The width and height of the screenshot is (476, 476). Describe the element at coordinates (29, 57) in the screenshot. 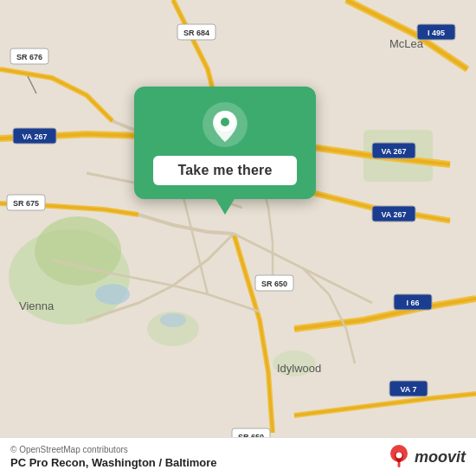

I see `svg-text: SR 676` at that location.